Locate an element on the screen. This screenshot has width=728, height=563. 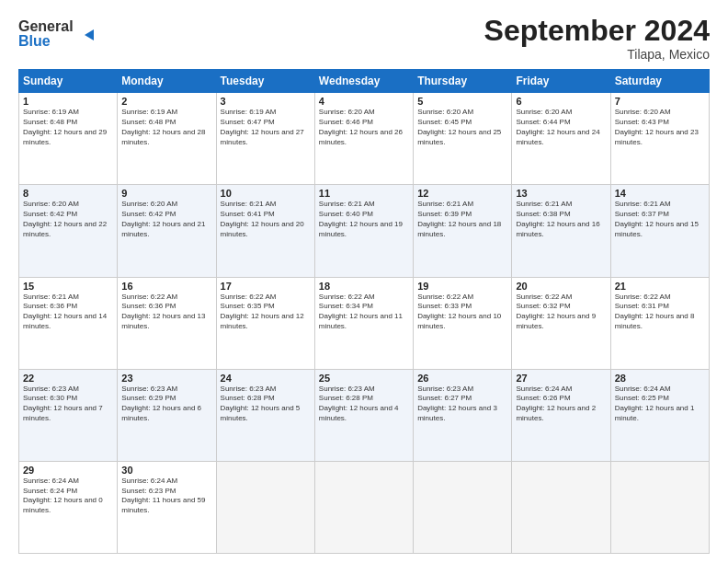
day-number: 12 is located at coordinates (462, 193).